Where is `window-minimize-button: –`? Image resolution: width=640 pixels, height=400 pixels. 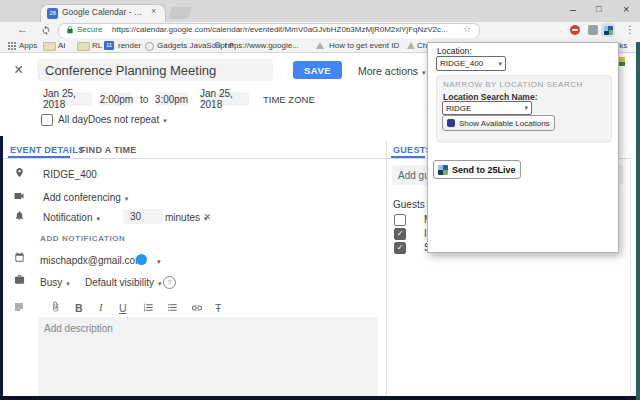 window-minimize-button: – is located at coordinates (573, 9).